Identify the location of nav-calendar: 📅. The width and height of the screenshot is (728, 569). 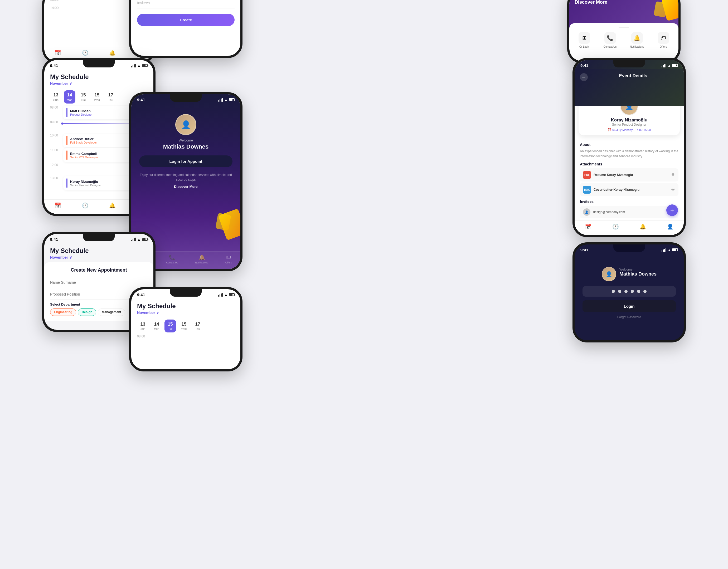
(58, 53).